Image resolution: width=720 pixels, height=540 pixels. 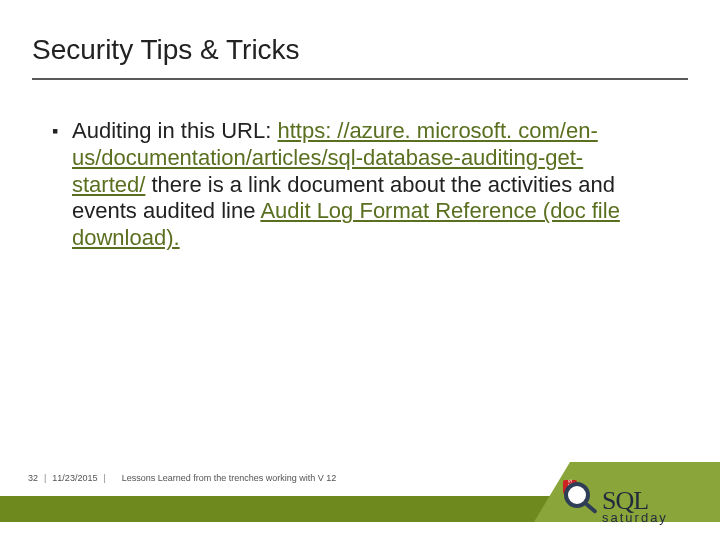 What do you see at coordinates (590, 508) in the screenshot?
I see `magnifier-handle-icon` at bounding box center [590, 508].